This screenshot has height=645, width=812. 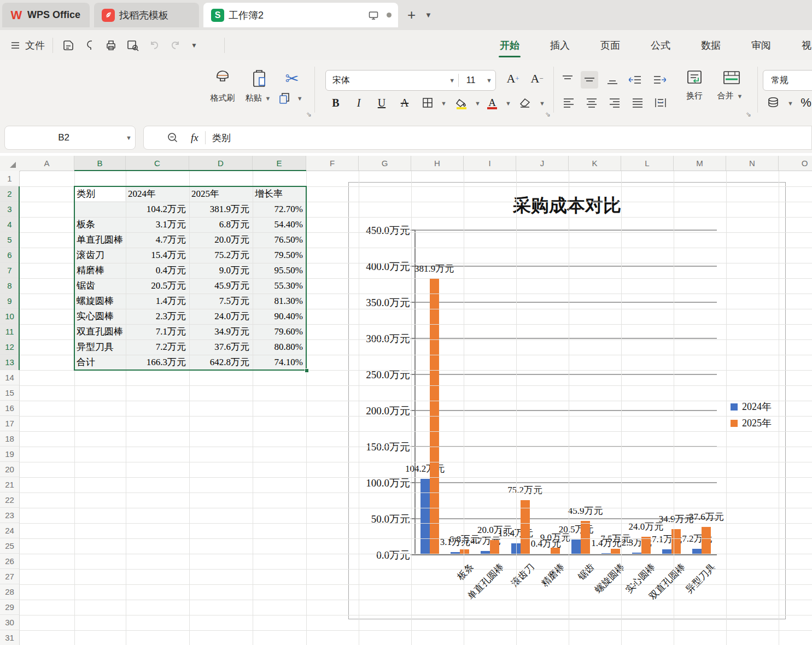 I want to click on ribbon-tab-公式: 公式, so click(x=661, y=45).